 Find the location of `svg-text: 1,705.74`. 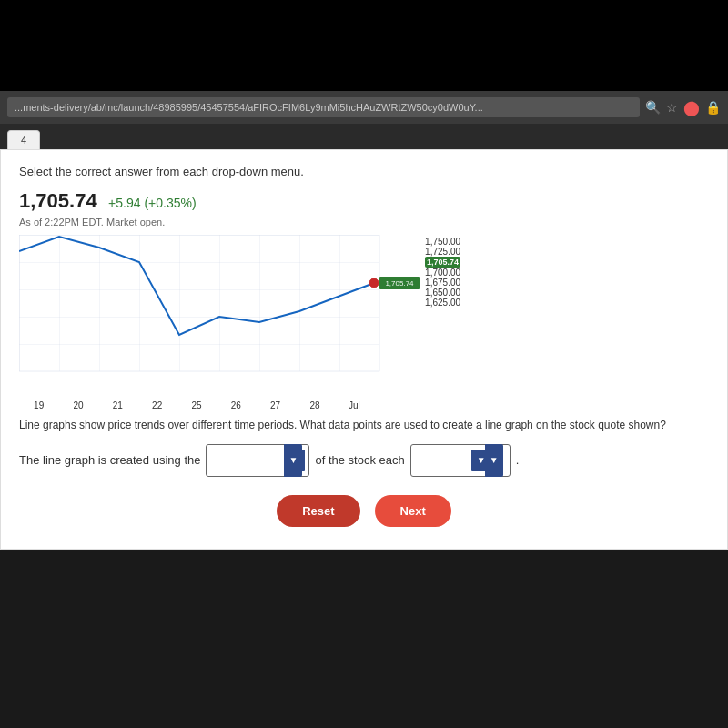

svg-text: 1,705.74 is located at coordinates (399, 284).